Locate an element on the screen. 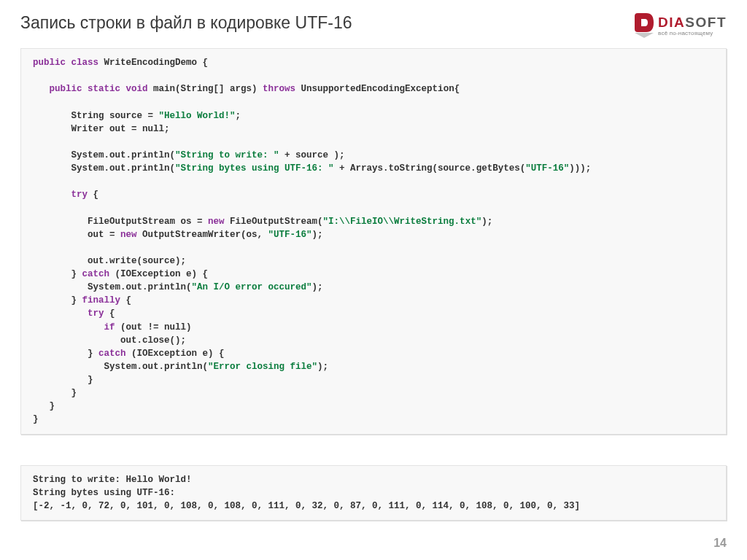 The height and width of the screenshot is (560, 747). logo-text: DIASOFT всё по-настоящему is located at coordinates (692, 26).